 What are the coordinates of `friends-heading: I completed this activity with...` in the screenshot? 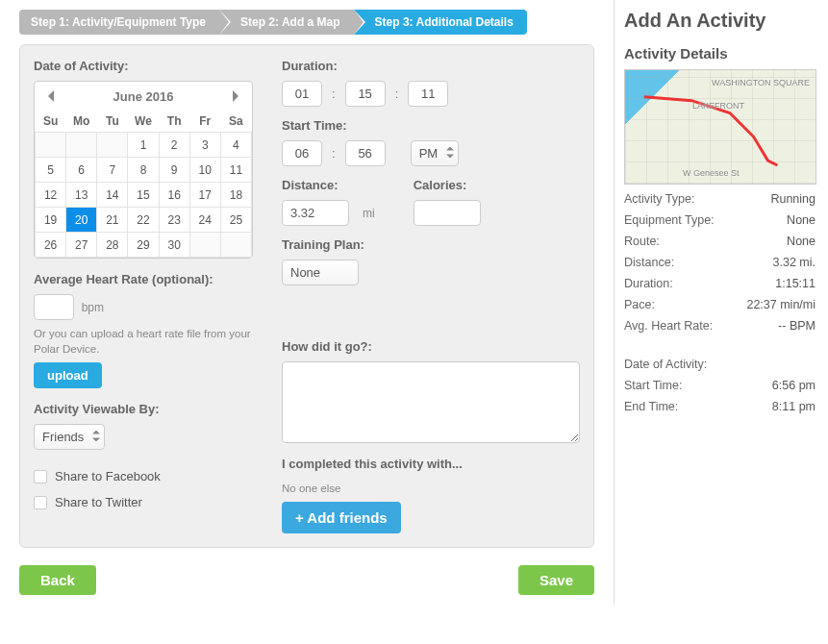 It's located at (431, 463).